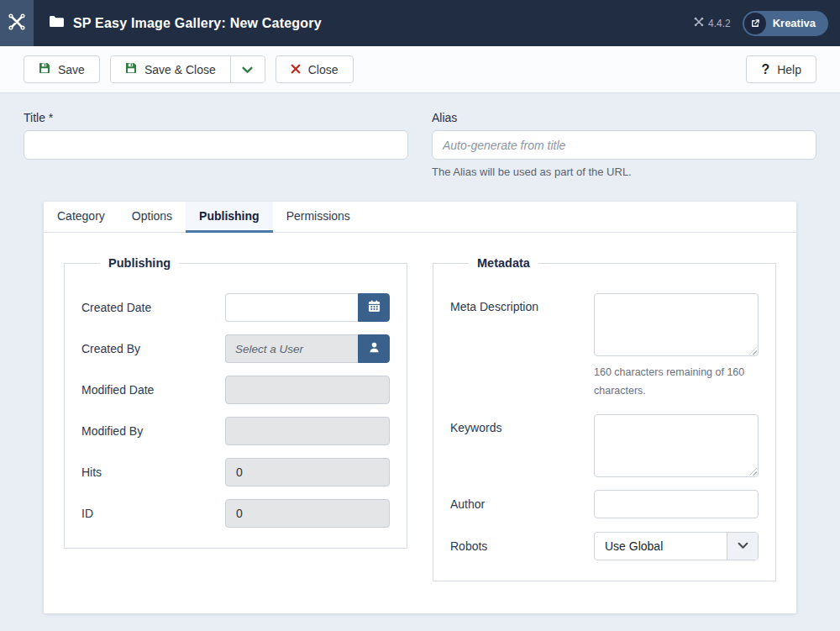 The image size is (840, 631). What do you see at coordinates (420, 217) in the screenshot?
I see `tab-bar: Category Options Publishing Permissions` at bounding box center [420, 217].